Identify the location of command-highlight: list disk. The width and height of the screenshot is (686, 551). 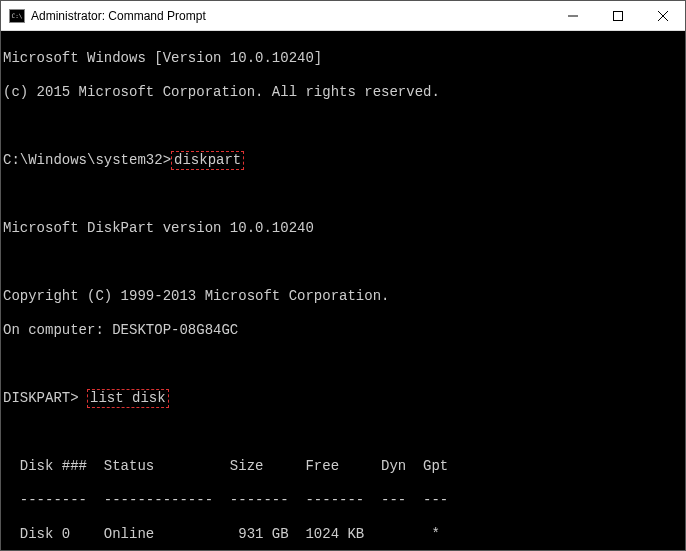
(128, 398).